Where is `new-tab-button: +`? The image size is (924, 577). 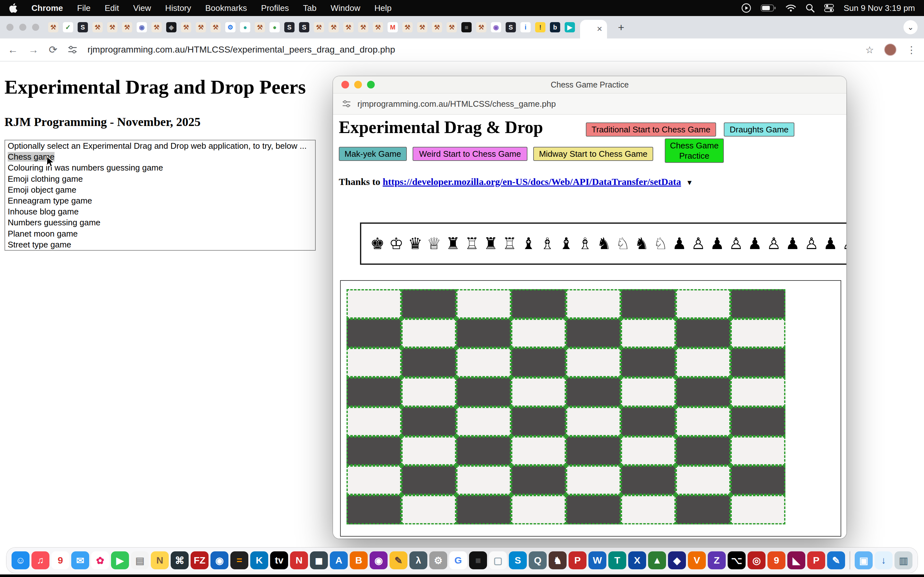
new-tab-button: + is located at coordinates (621, 27).